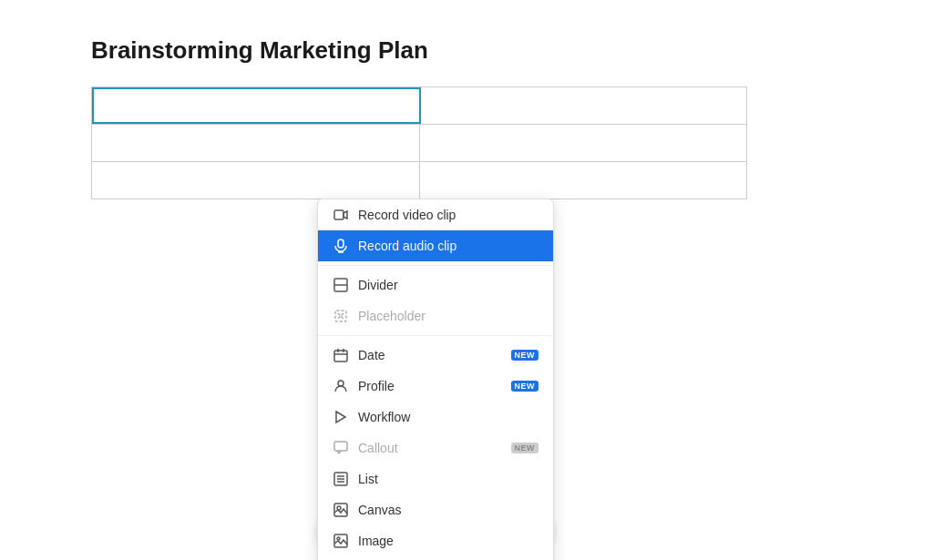 This screenshot has height=560, width=933. I want to click on menu-item-image: Image, so click(436, 541).